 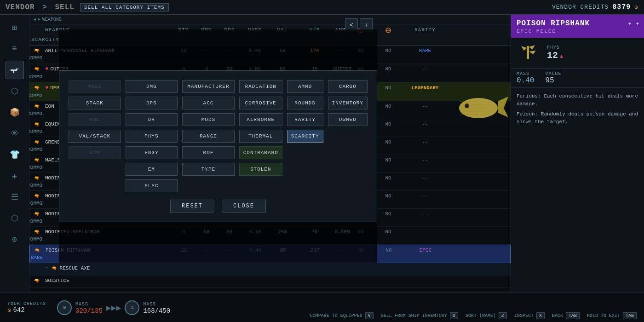 What do you see at coordinates (124, 7) in the screenshot?
I see `sell-all-button: SELL ALL CATEGORY ITEMS` at bounding box center [124, 7].